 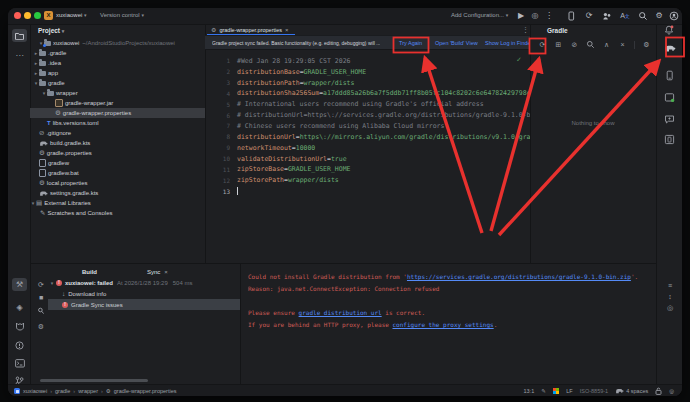 I want to click on offline-mode-icon: ⊘, so click(x=574, y=45).